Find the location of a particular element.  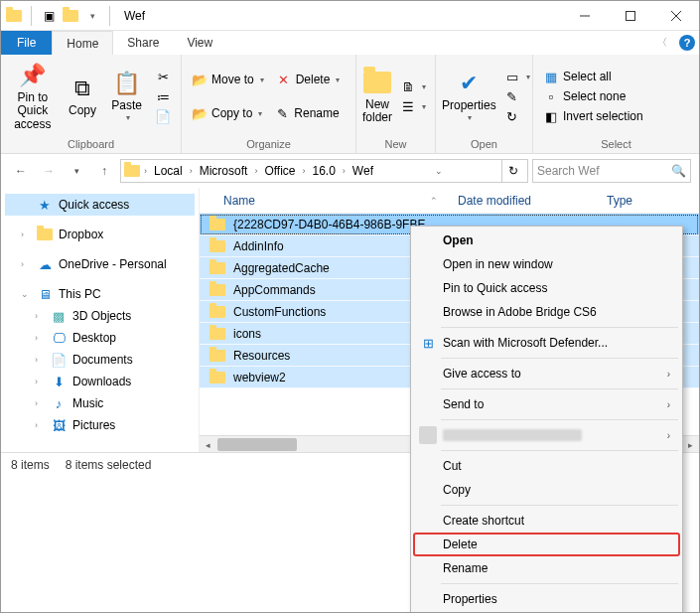

history-small-button: ↻ is located at coordinates (517, 116).